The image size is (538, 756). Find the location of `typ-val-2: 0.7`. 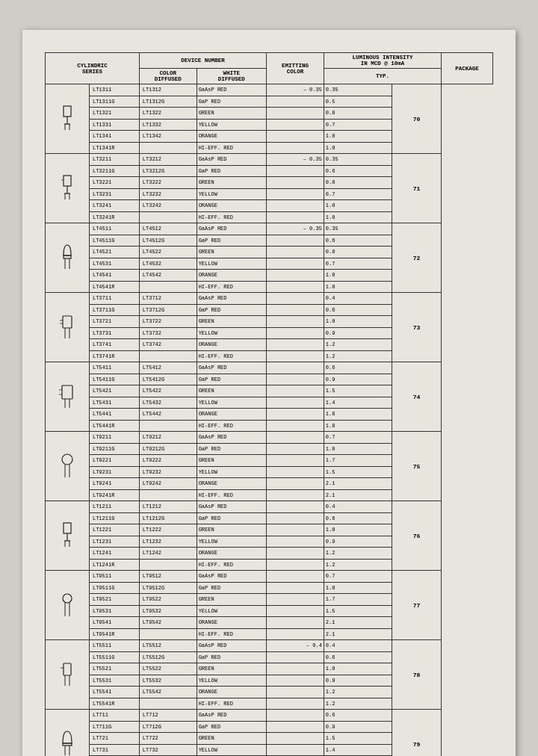

typ-val-2: 0.7 is located at coordinates (357, 264).